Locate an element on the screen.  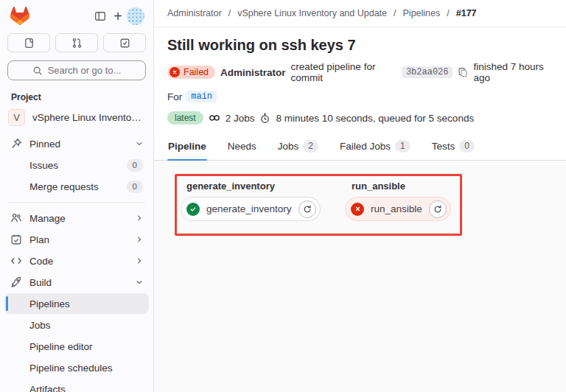
issues-shortcut-button is located at coordinates (29, 43).